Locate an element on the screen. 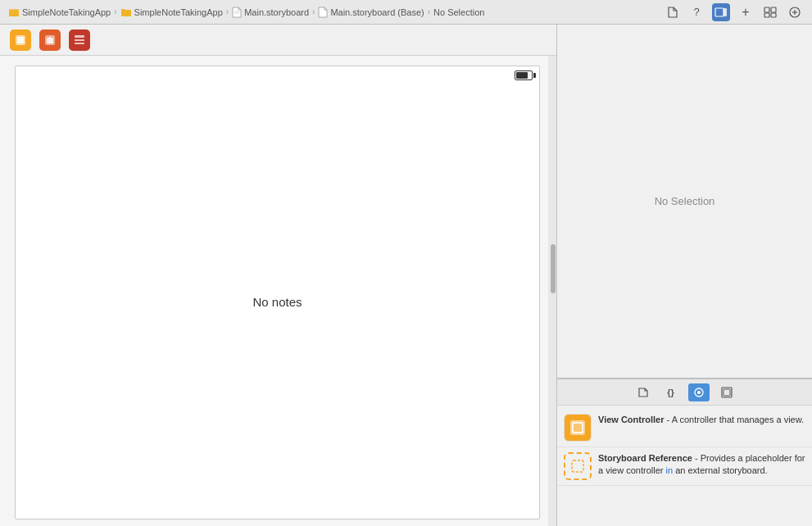 The width and height of the screenshot is (812, 526). nav-icon is located at coordinates (50, 40).